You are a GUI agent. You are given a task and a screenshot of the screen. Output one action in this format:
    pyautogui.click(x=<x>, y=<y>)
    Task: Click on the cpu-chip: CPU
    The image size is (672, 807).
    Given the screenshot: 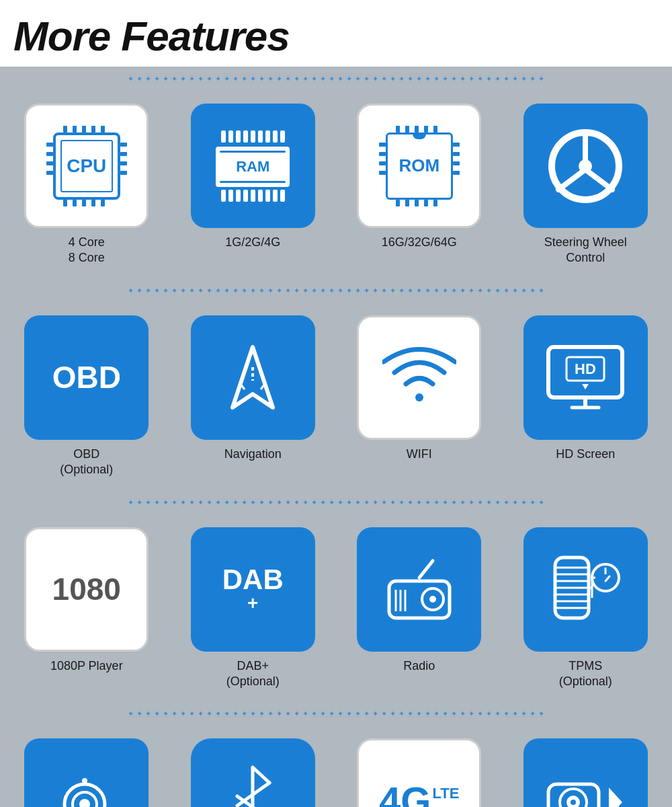 What is the action you would take?
    pyautogui.click(x=87, y=166)
    